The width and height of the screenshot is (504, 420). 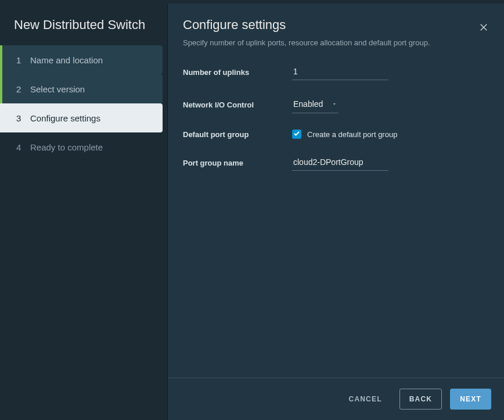 What do you see at coordinates (237, 163) in the screenshot?
I see `port-group-name-label: Port group name` at bounding box center [237, 163].